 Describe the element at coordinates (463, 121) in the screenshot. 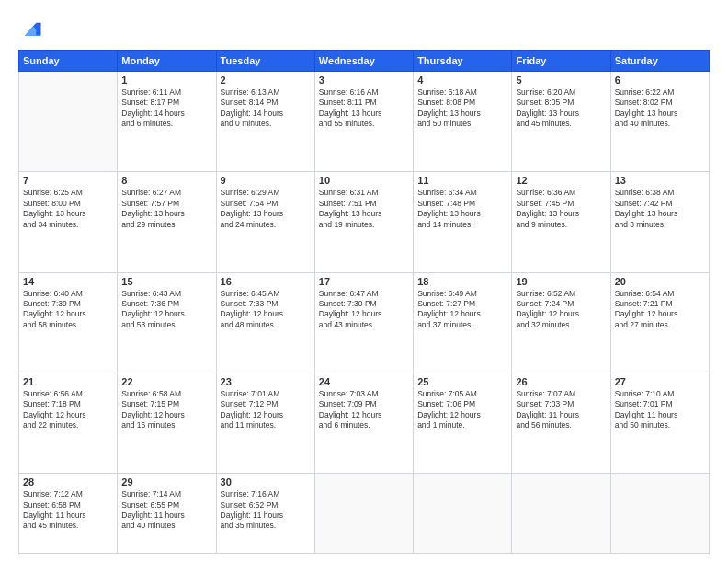

I see `calendar-cell: 4Sunrise: 6:18 AMSunset: 8:08 PMDaylight…` at that location.